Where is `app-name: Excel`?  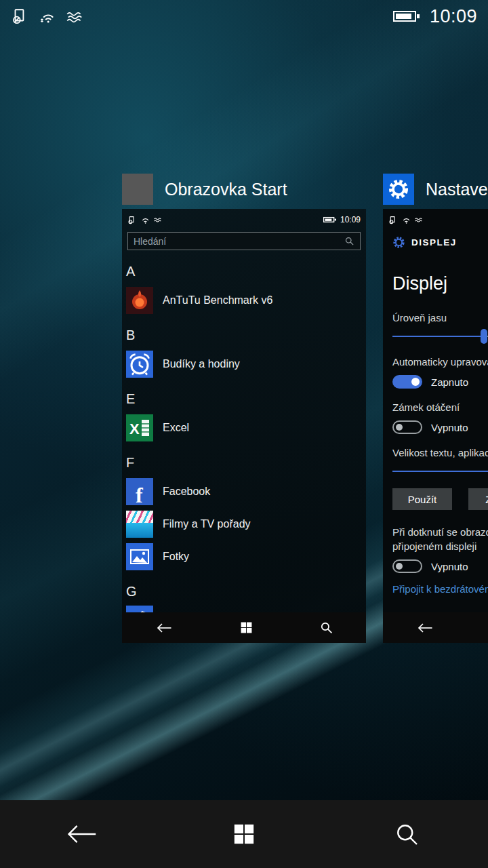
app-name: Excel is located at coordinates (176, 428).